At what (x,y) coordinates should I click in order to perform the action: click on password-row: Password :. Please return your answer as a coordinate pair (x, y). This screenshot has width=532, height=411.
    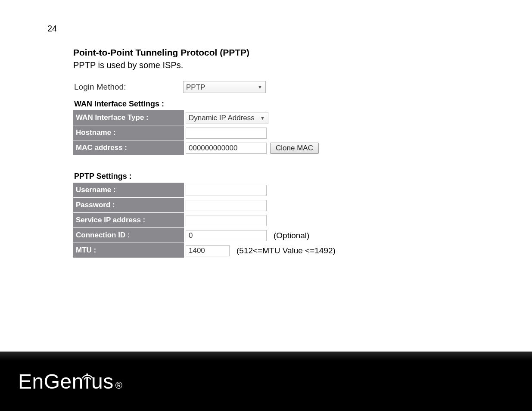
    Looking at the image, I should click on (267, 205).